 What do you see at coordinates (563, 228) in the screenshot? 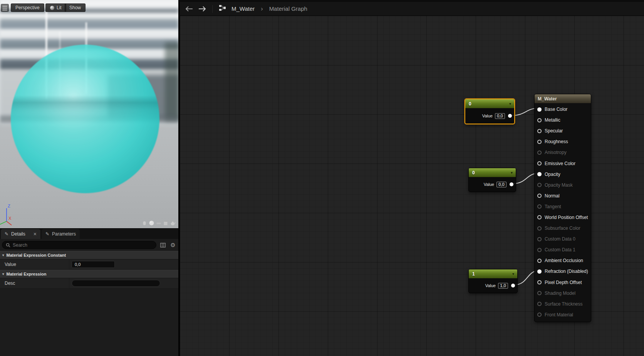
I see `material-pin-subsurface-color: Subsurface Color` at bounding box center [563, 228].